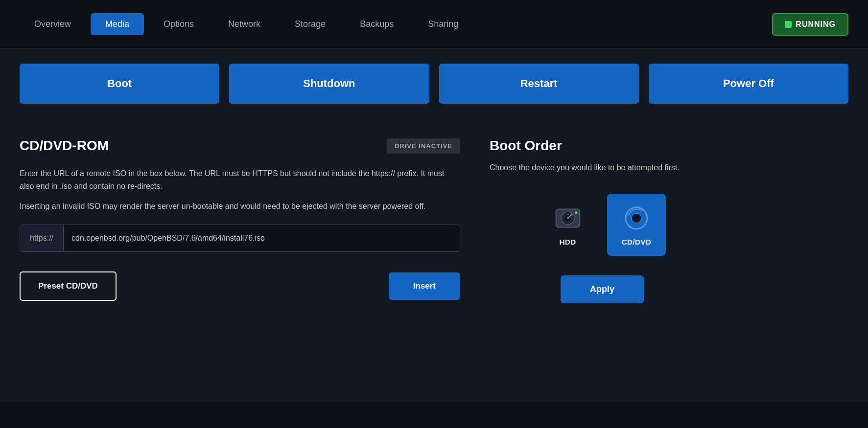 The width and height of the screenshot is (868, 428). I want to click on cdvd-device-card: CD/DVD, so click(636, 225).